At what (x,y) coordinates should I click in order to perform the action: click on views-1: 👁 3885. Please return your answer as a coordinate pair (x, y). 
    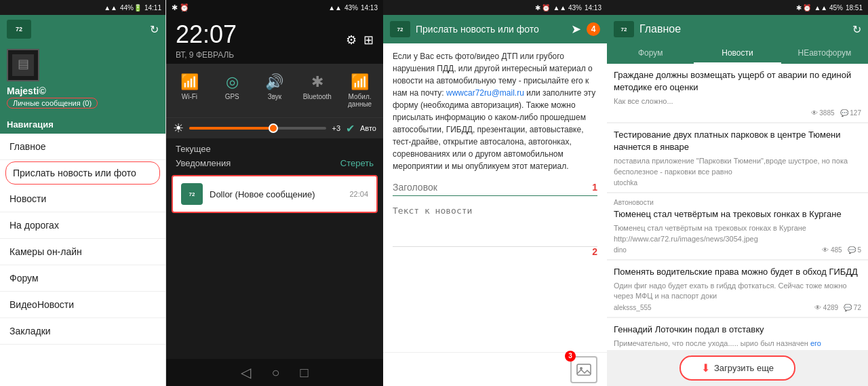
    Looking at the image, I should click on (823, 113).